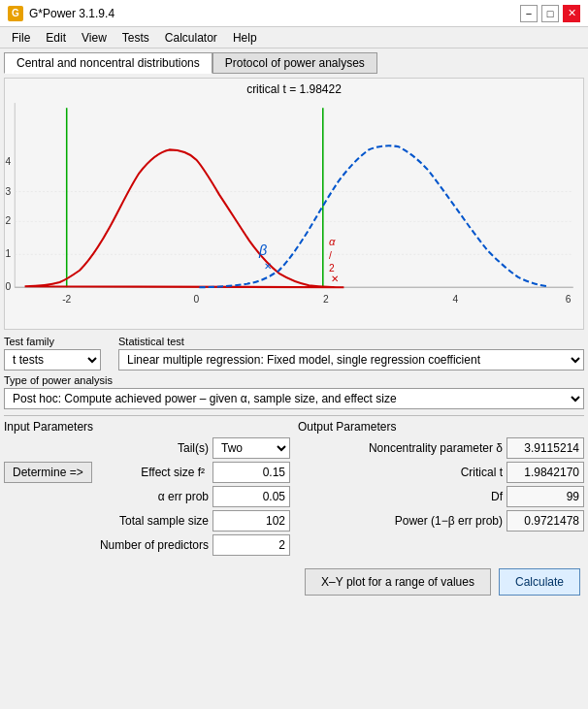 Image resolution: width=588 pixels, height=709 pixels. Describe the element at coordinates (8, 254) in the screenshot. I see `svg-text: 0.1` at that location.